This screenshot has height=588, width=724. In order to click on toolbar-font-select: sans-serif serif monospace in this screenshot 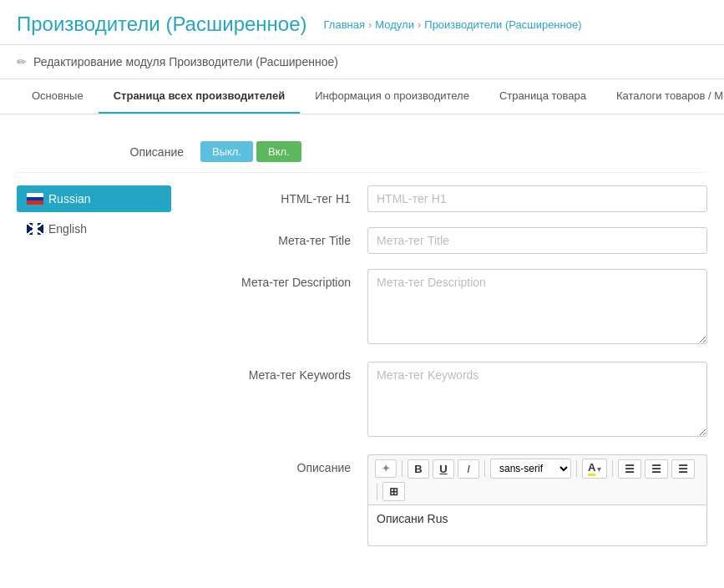, I will do `click(531, 469)`.